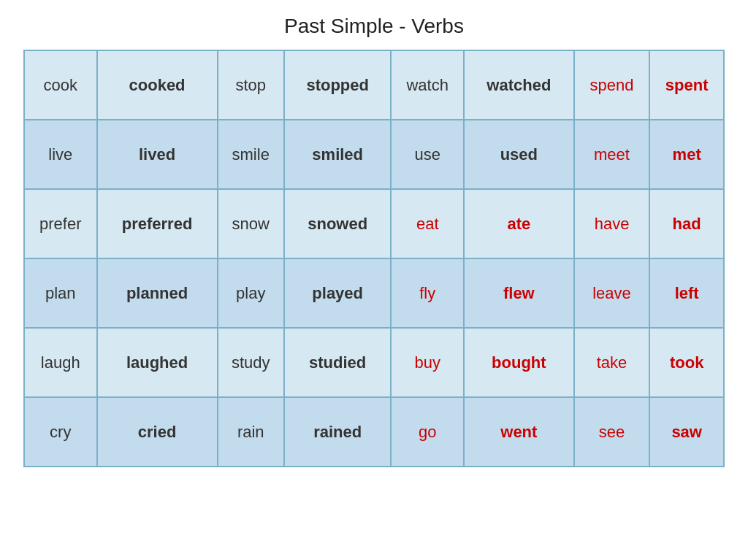 This screenshot has height=560, width=748. I want to click on table-cell: eat, so click(427, 223).